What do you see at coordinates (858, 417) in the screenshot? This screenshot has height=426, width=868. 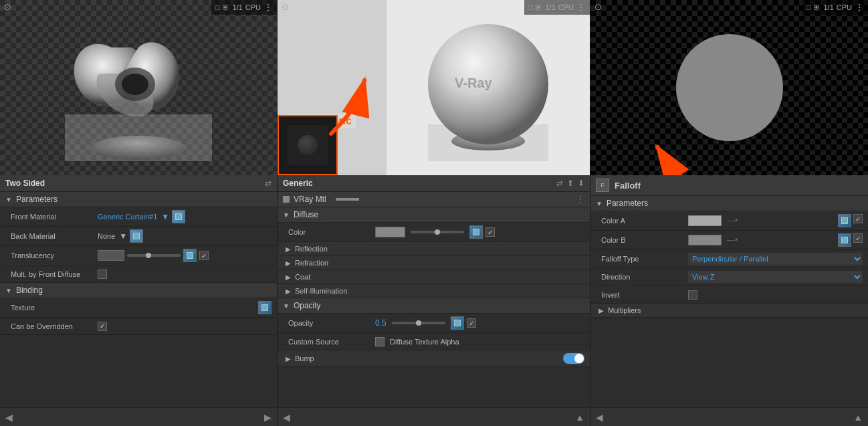 I see `right-nav-right-icon: ▲` at bounding box center [858, 417].